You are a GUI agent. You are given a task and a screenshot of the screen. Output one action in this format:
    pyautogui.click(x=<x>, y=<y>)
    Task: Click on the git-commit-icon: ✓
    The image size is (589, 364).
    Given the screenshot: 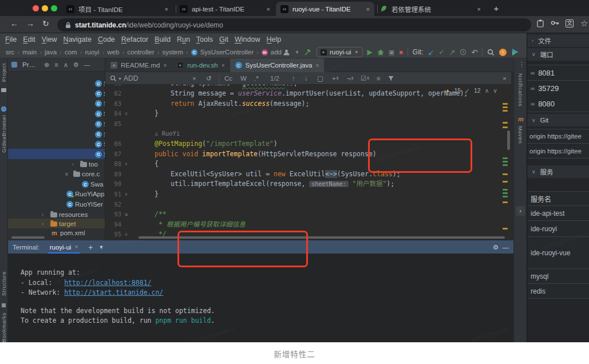 What is the action you would take?
    pyautogui.click(x=441, y=52)
    